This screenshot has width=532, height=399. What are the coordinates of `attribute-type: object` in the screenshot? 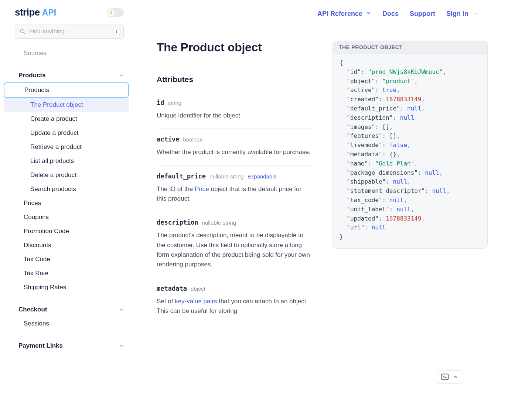 It's located at (198, 289).